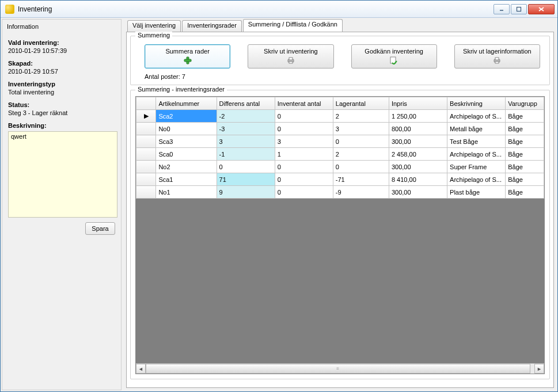 Image resolution: width=558 pixels, height=392 pixels. Describe the element at coordinates (187, 116) in the screenshot. I see `cell: Sca2` at that location.